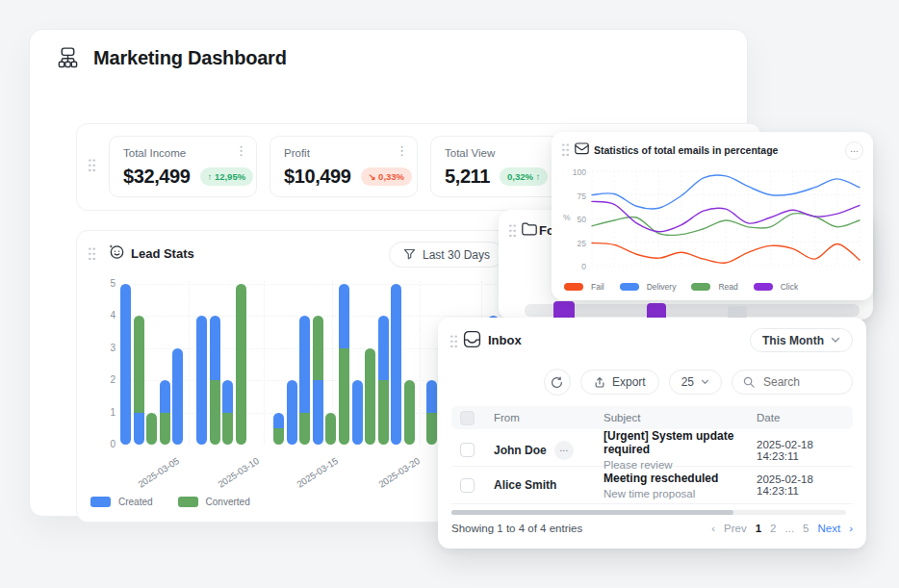 This screenshot has height=588, width=899. I want to click on lead-ytick: 2, so click(105, 379).